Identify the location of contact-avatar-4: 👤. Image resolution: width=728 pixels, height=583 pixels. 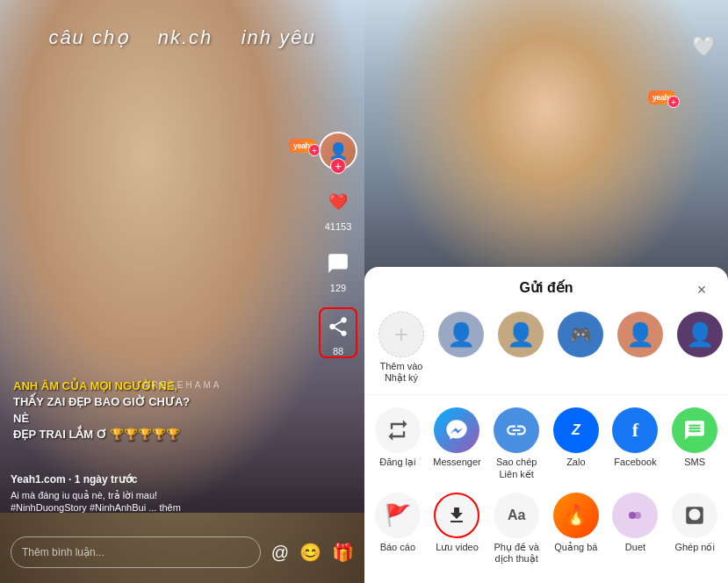
(640, 335).